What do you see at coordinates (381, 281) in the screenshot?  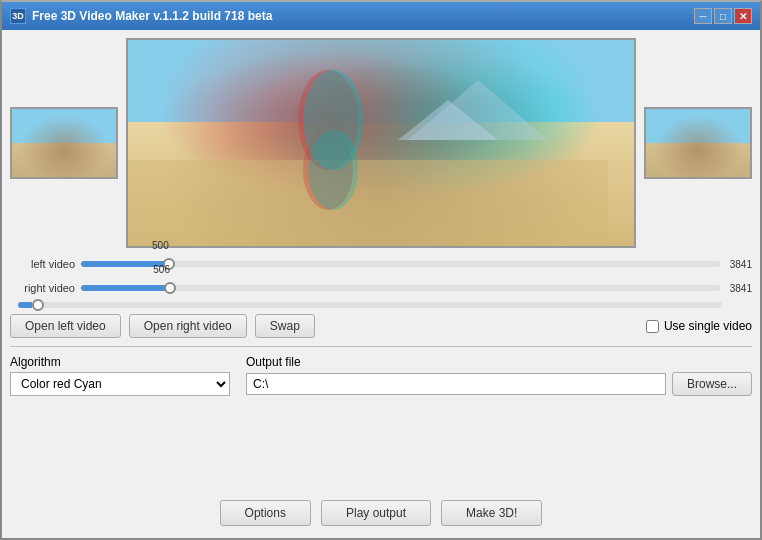 I see `sliders-section: left video 500 3841 right video 506 3841` at bounding box center [381, 281].